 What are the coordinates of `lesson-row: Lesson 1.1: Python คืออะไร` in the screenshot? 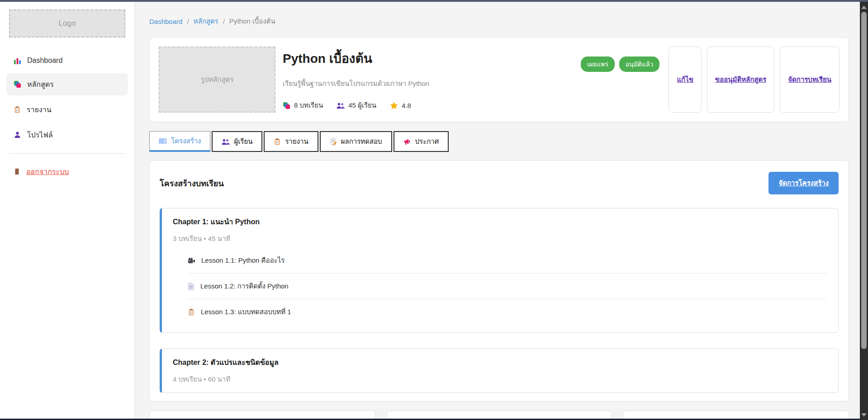 It's located at (508, 260).